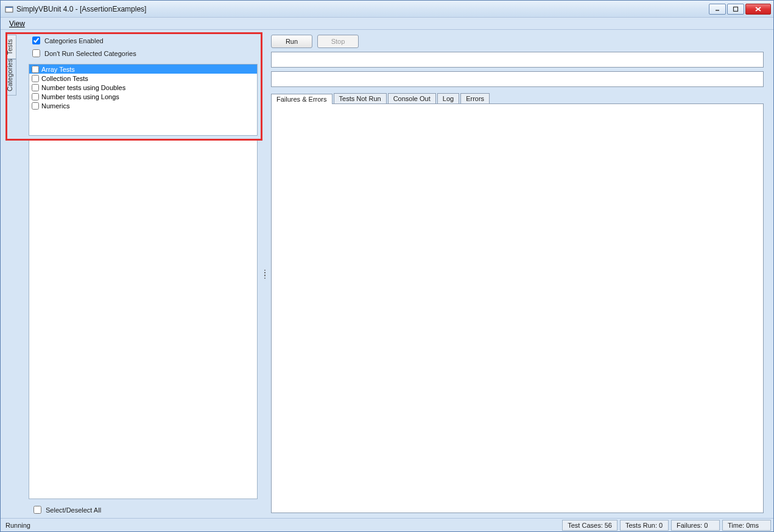  I want to click on status-left: Running, so click(281, 525).